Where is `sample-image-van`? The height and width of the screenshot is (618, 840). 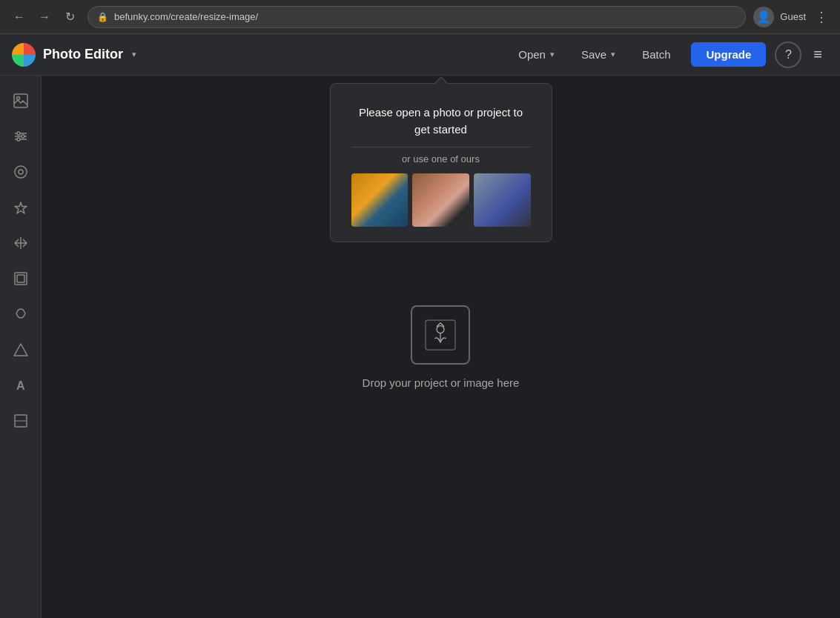 sample-image-van is located at coordinates (380, 200).